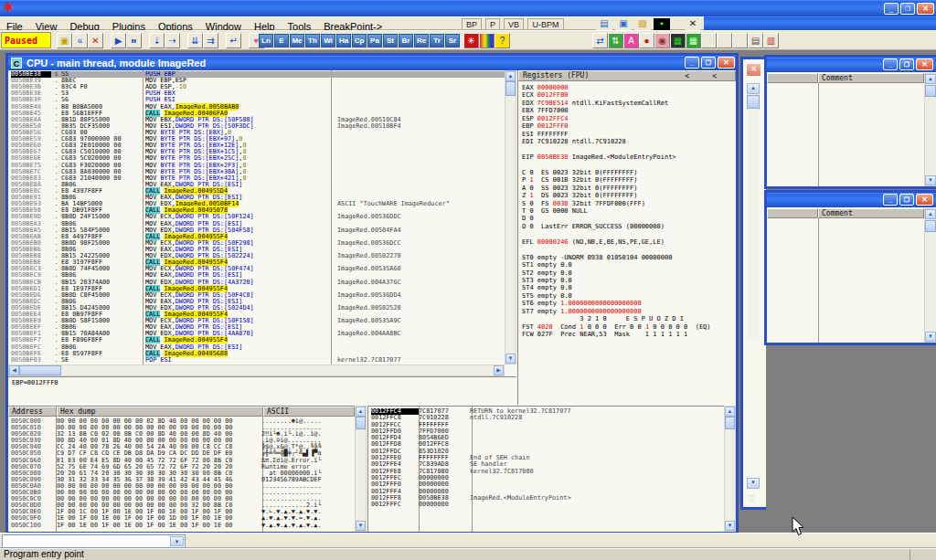  Describe the element at coordinates (472, 471) in the screenshot. I see `stack-row: 0012FFE87C817080kernel32.7C817080` at that location.